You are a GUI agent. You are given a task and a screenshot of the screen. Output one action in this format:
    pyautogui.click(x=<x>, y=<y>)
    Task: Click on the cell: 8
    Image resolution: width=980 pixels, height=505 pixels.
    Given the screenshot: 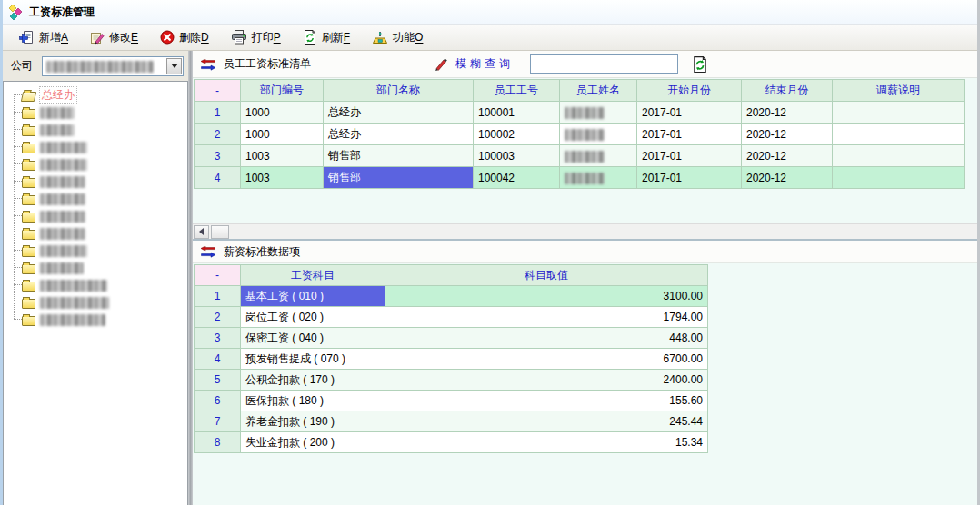 What is the action you would take?
    pyautogui.click(x=218, y=443)
    